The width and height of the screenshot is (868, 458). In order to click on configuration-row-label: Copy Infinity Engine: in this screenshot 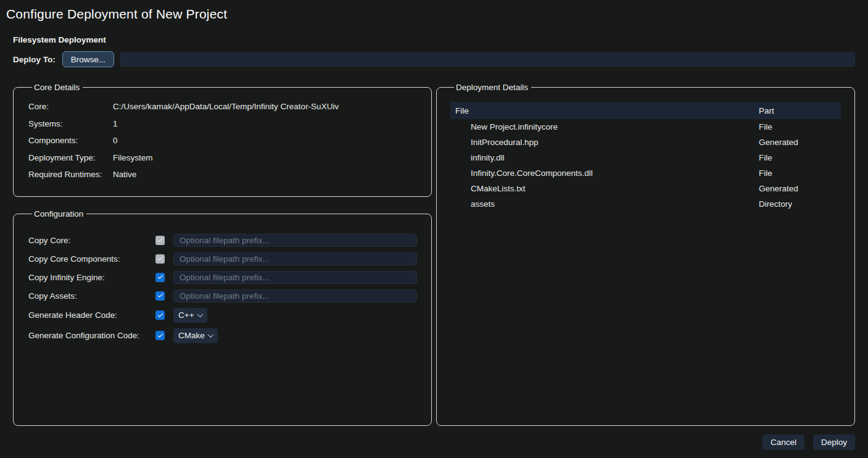, I will do `click(92, 278)`.